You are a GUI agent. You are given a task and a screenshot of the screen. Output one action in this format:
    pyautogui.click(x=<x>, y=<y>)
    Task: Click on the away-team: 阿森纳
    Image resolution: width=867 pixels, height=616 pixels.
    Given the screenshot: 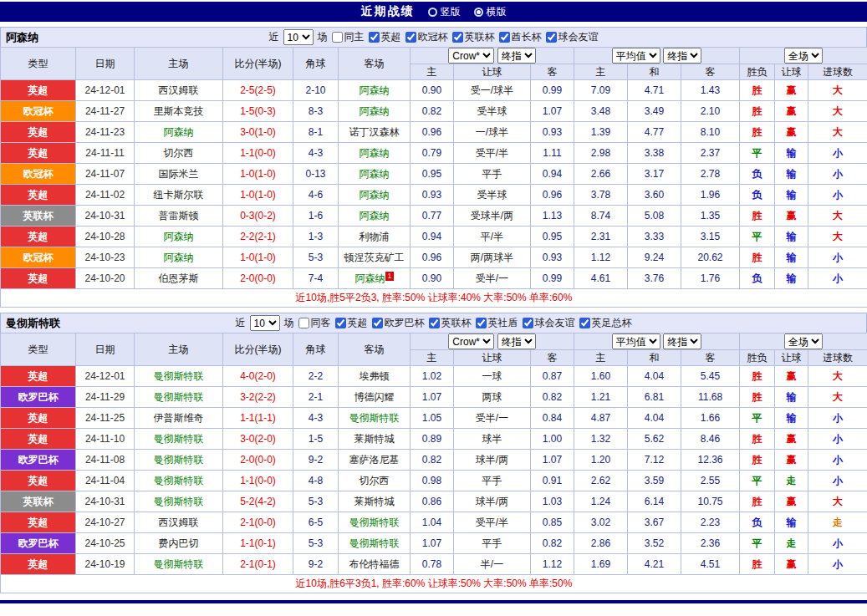 What is the action you would take?
    pyautogui.click(x=375, y=196)
    